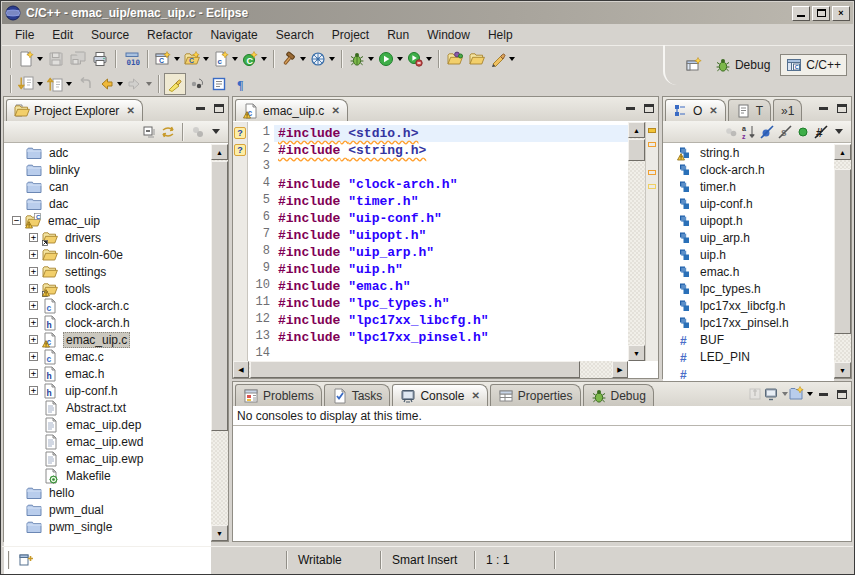 The image size is (855, 575). What do you see at coordinates (694, 65) in the screenshot?
I see `open-perspective-button` at bounding box center [694, 65].